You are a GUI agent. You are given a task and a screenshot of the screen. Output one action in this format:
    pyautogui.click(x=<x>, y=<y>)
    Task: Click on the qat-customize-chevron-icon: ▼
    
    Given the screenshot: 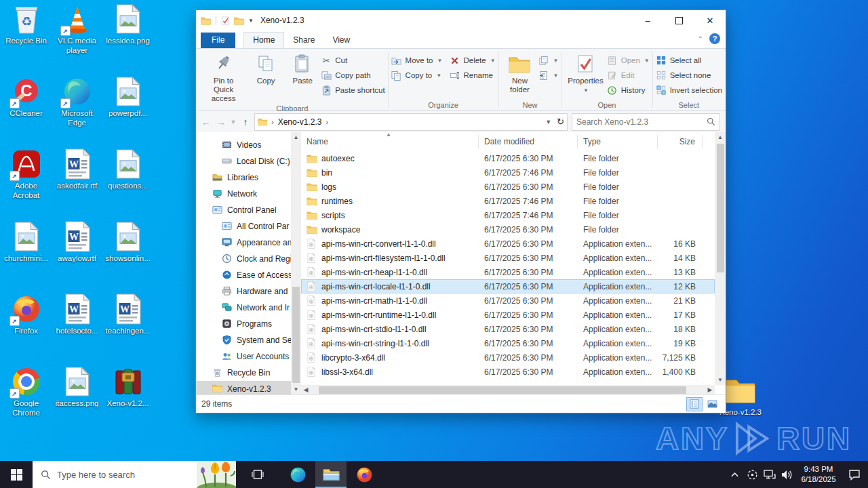 What is the action you would take?
    pyautogui.click(x=251, y=20)
    